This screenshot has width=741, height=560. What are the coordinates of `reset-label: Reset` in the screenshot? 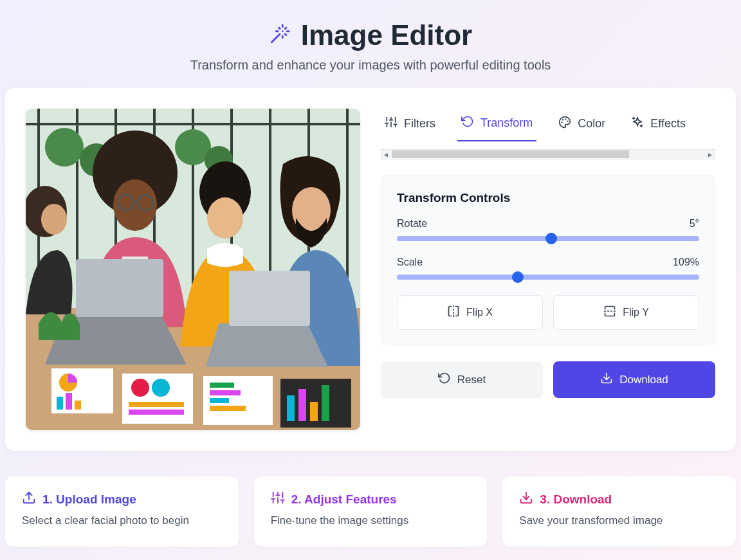 It's located at (471, 380).